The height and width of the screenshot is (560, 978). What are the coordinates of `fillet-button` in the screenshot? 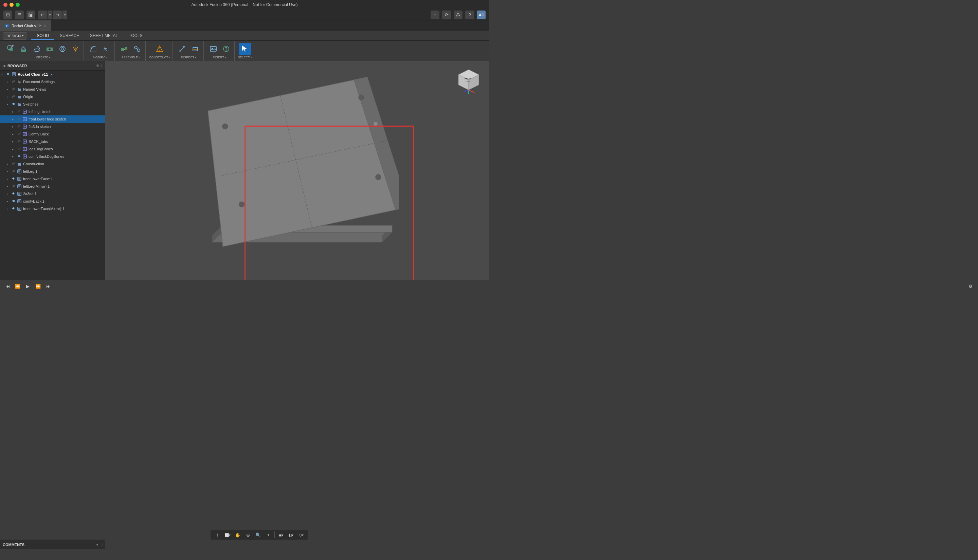 It's located at (93, 49).